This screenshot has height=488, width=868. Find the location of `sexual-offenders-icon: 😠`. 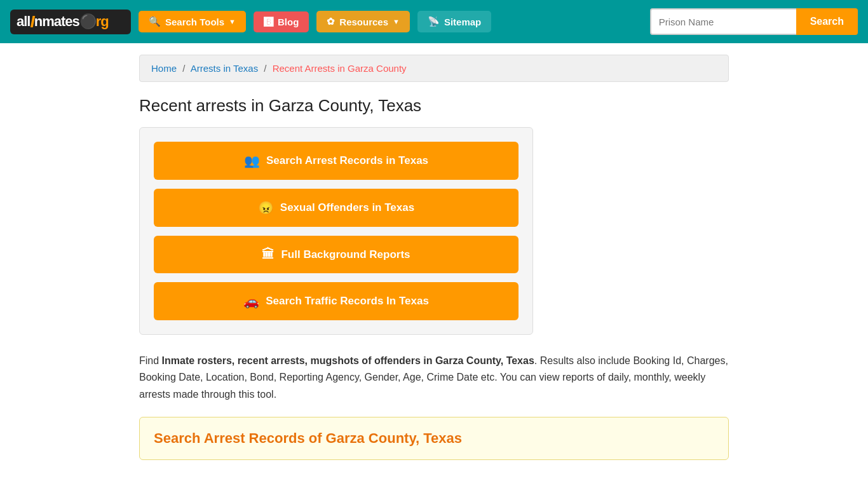

sexual-offenders-icon: 😠 is located at coordinates (266, 208).